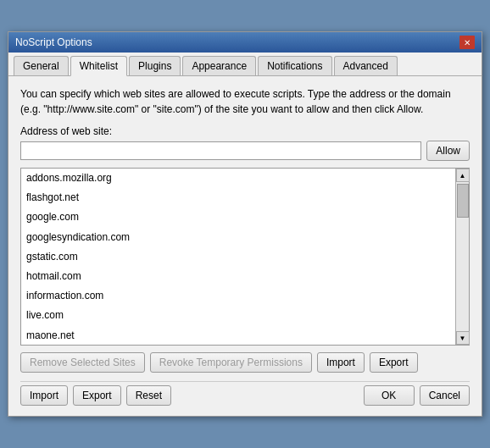 This screenshot has width=490, height=448. Describe the element at coordinates (83, 362) in the screenshot. I see `remove-sites-button: Remove Selected Sites` at that location.